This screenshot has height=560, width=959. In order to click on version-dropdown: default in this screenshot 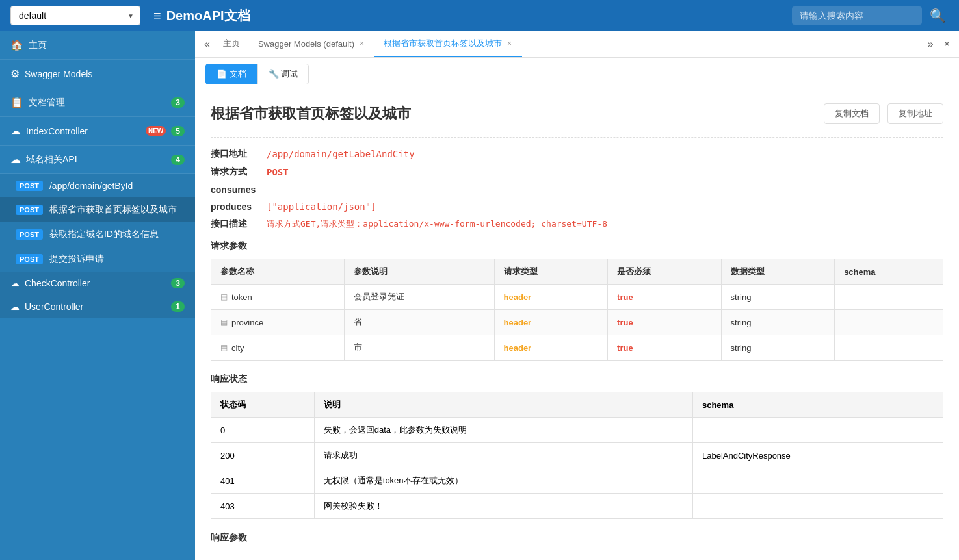, I will do `click(75, 16)`.